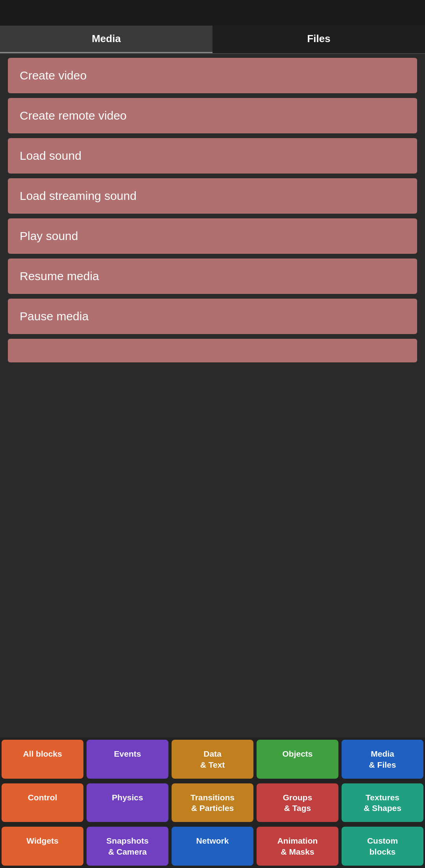  Describe the element at coordinates (54, 316) in the screenshot. I see `list-item-label: Pause media` at that location.